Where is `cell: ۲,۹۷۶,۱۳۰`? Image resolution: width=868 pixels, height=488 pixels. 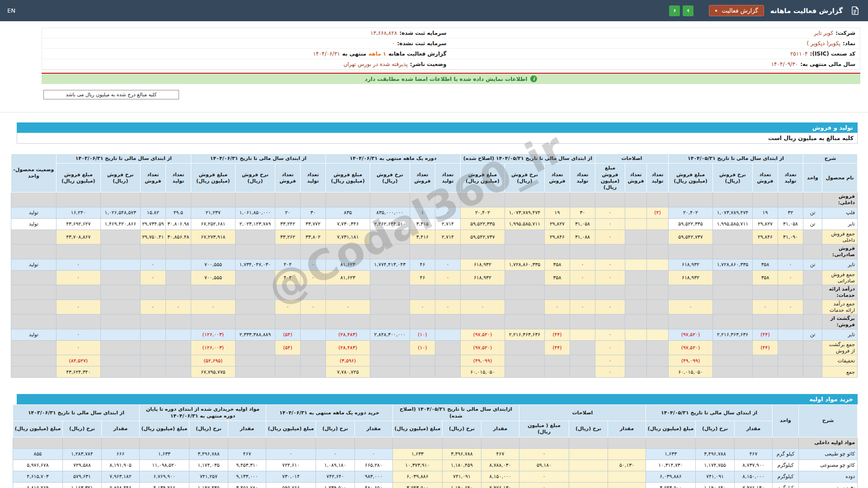 cell: ۲,۹۷۶,۱۳۰ is located at coordinates (754, 485).